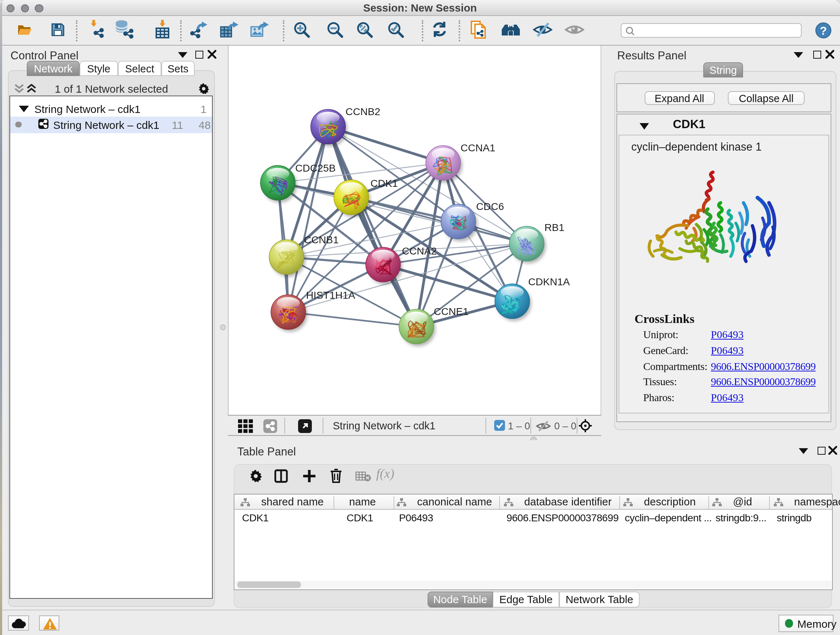  Describe the element at coordinates (554, 227) in the screenshot. I see `svg-text: RB1` at that location.